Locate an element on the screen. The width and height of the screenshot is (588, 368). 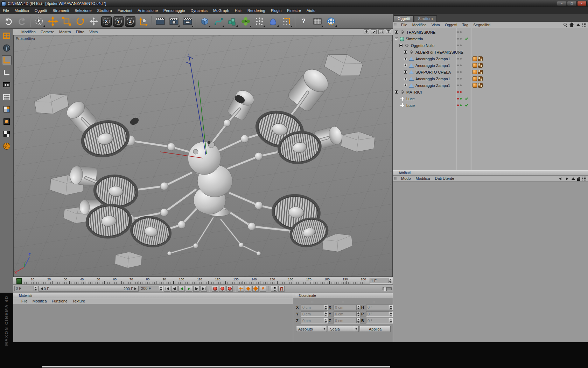
attributes-header: Attributi is located at coordinates (491, 173).